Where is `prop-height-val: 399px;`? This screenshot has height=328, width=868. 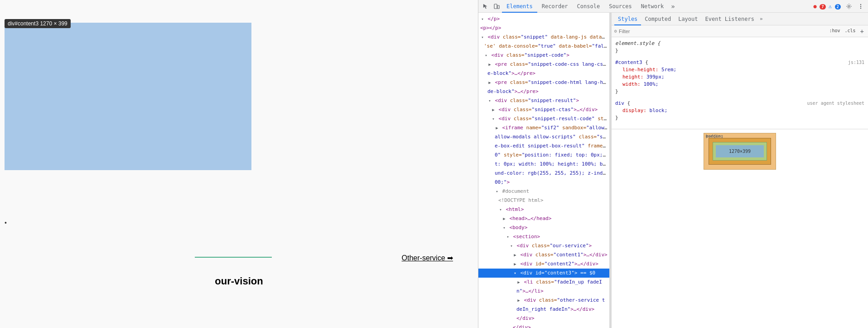
prop-height-val: 399px; is located at coordinates (656, 77).